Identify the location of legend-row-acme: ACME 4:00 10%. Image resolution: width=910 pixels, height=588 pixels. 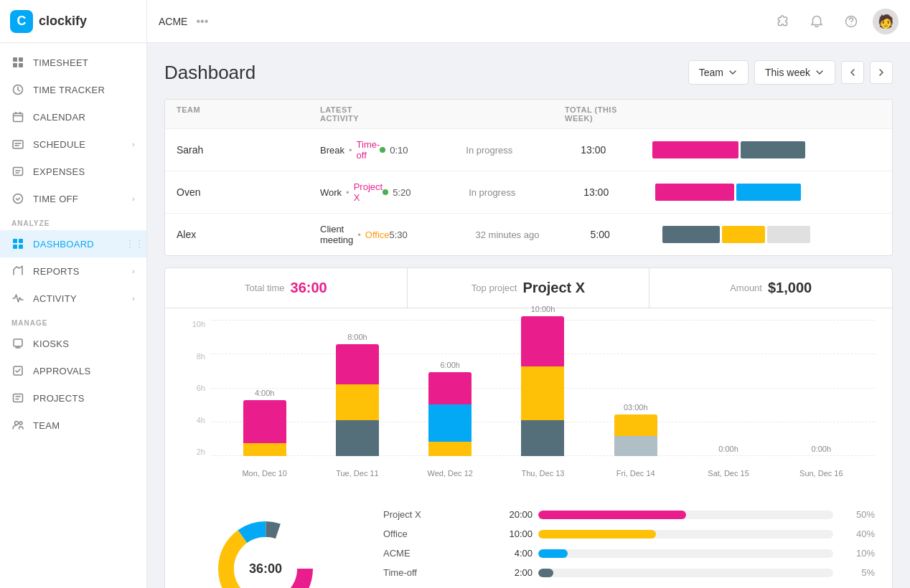
(629, 554).